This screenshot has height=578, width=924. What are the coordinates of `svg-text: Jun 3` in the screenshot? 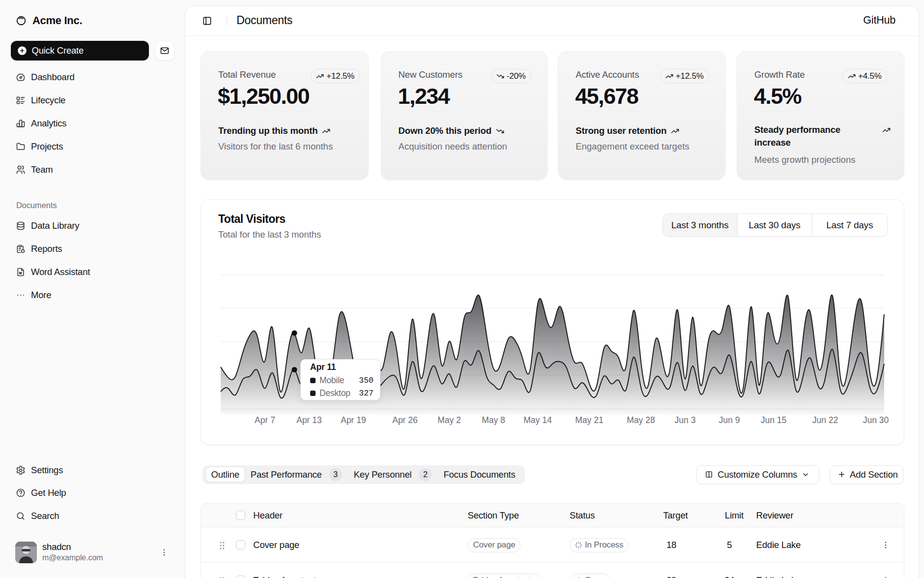 It's located at (685, 420).